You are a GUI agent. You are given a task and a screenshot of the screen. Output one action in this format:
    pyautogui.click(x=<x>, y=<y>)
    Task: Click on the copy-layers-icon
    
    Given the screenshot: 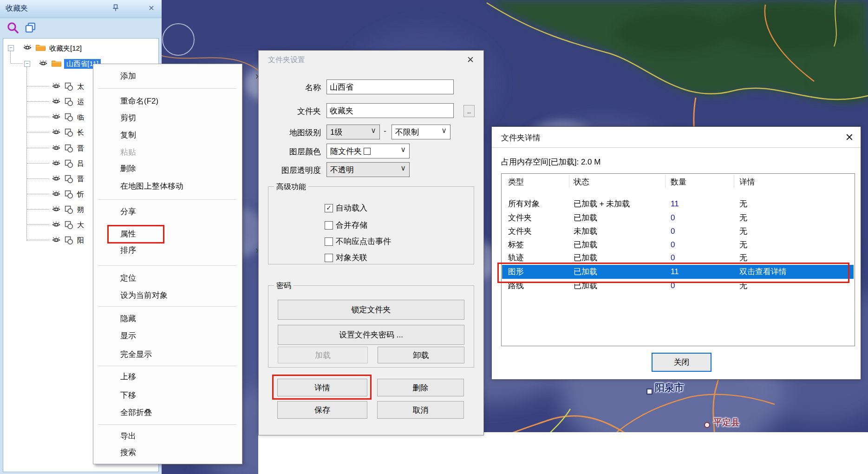 What is the action you would take?
    pyautogui.click(x=31, y=28)
    